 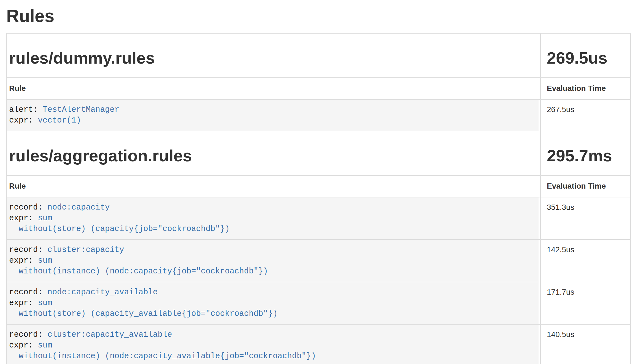 What do you see at coordinates (318, 303) in the screenshot?
I see `rule-row: record: node:capacity_available expr: su…` at bounding box center [318, 303].